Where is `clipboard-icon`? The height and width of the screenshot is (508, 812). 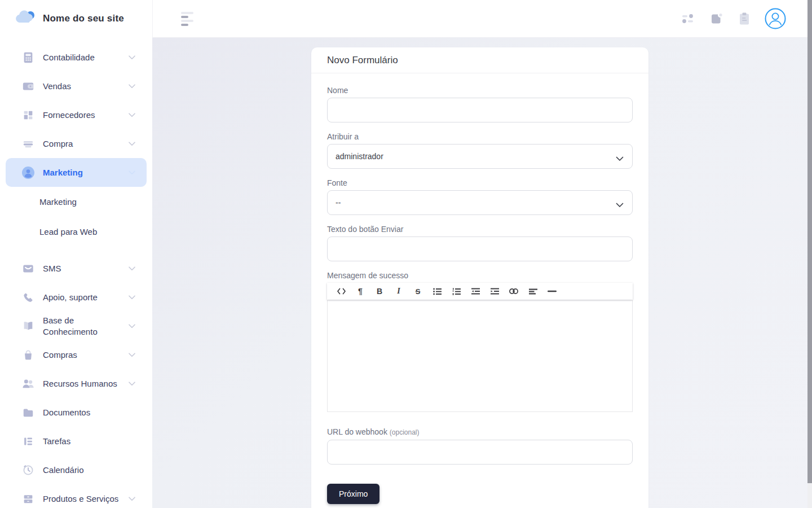 clipboard-icon is located at coordinates (744, 19).